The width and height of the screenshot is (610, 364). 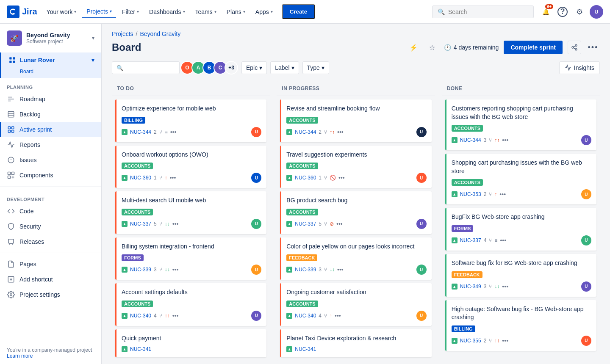 What do you see at coordinates (521, 275) in the screenshot?
I see `card-done-3: Software bug fix for BG Web-store app cr…` at bounding box center [521, 275].